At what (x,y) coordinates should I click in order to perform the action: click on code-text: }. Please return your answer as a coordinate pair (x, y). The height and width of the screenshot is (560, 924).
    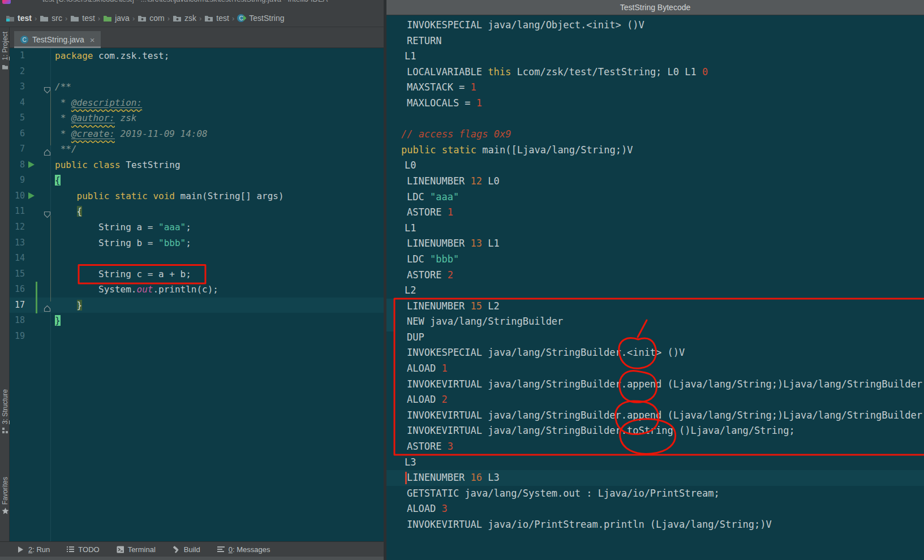
    Looking at the image, I should click on (68, 305).